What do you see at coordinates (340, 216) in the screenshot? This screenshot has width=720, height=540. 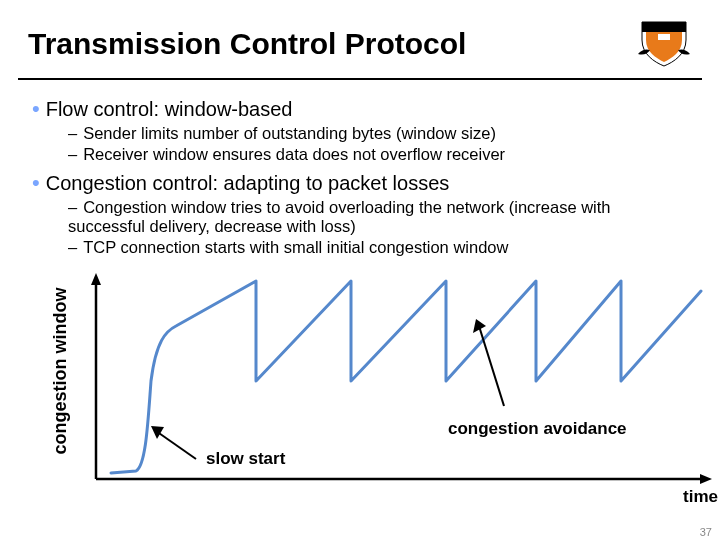 I see `sub-bullet-text: Congestion window tries to avoid overloa…` at bounding box center [340, 216].